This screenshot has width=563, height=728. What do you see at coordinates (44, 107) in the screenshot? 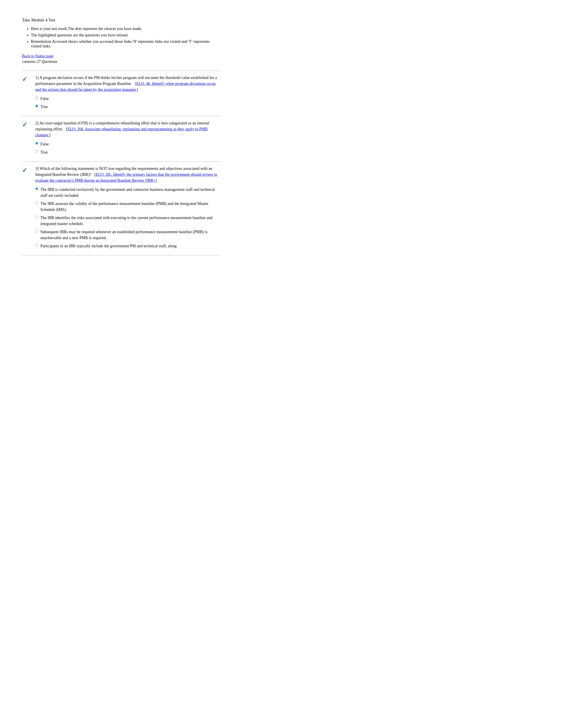
I see `label-q1-true: True` at bounding box center [44, 107].